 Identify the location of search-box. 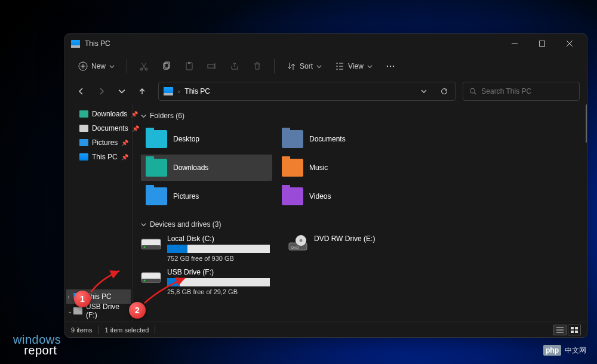
(521, 91).